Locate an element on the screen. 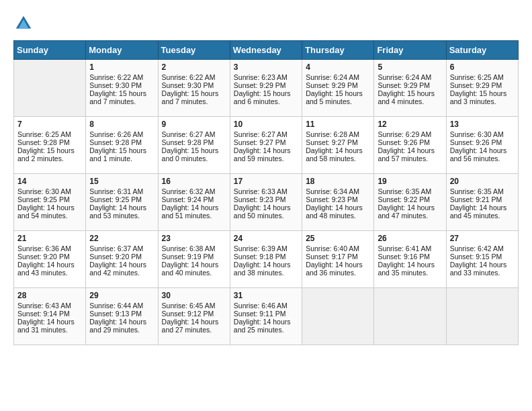 Image resolution: width=532 pixels, height=411 pixels. calendar-week-row: 7Sunrise: 6:25 AMSunset: 9:28 PMDaylight… is located at coordinates (266, 145).